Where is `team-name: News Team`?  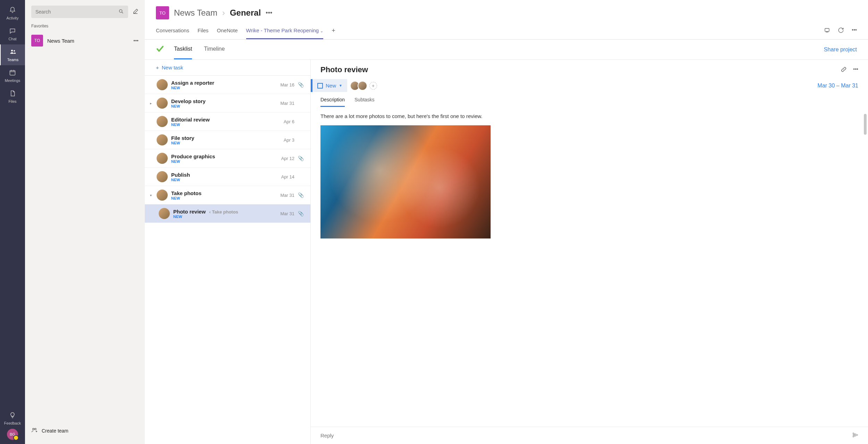 team-name: News Team is located at coordinates (88, 41).